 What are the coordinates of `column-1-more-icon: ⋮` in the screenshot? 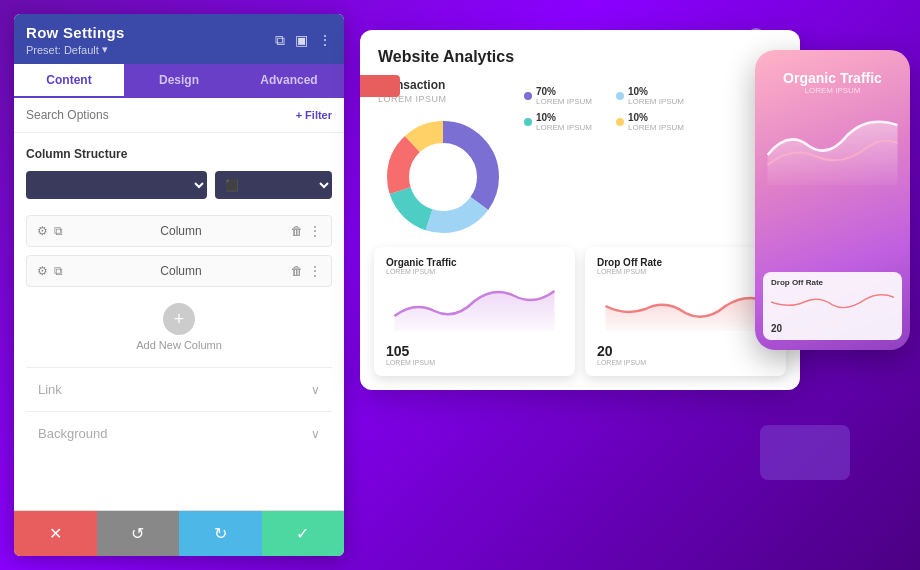 It's located at (315, 231).